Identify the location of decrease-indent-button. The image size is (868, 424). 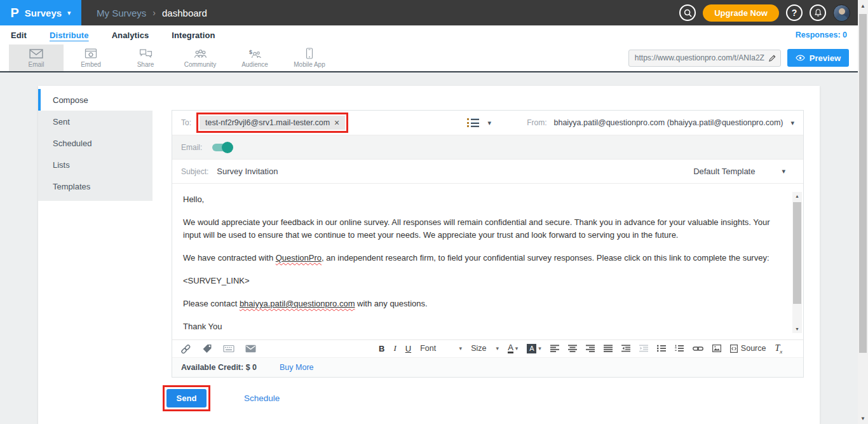
(626, 348).